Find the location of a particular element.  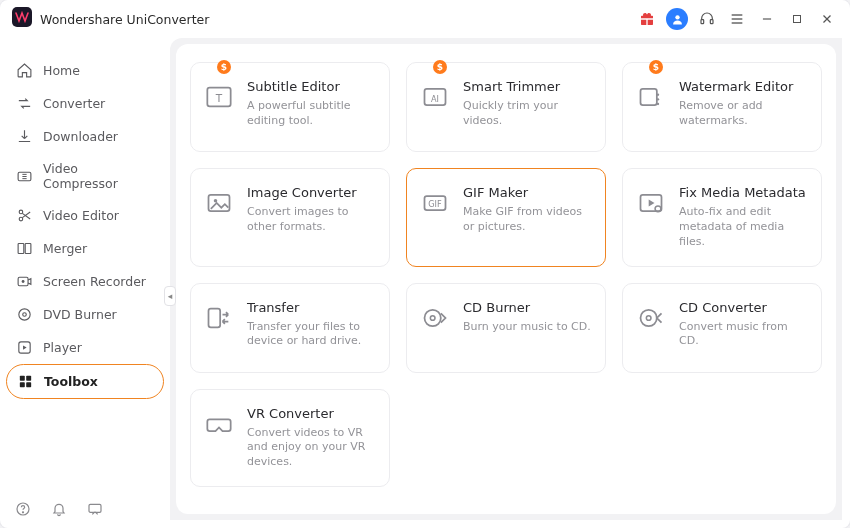

metadata-icon is located at coordinates (651, 203).